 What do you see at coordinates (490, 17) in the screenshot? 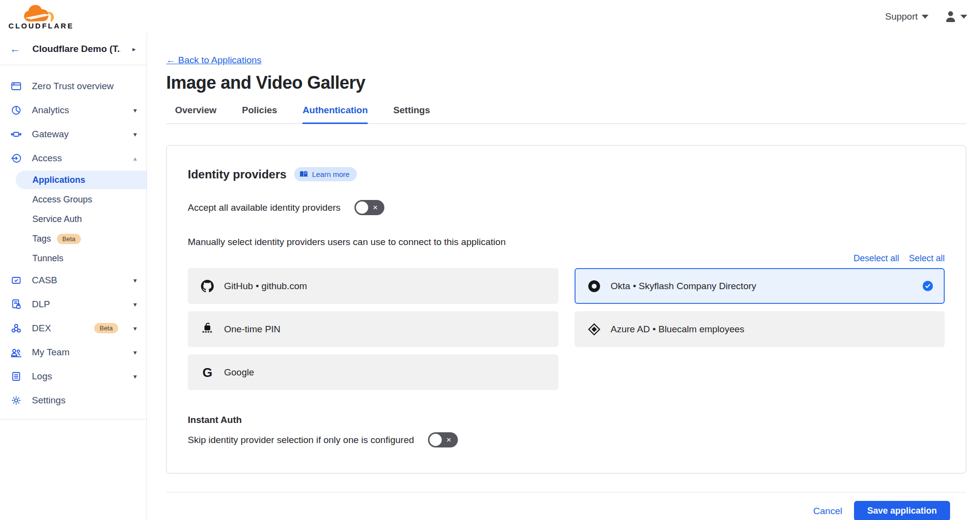
I see `topbar: CLOUDFLARE Support` at bounding box center [490, 17].